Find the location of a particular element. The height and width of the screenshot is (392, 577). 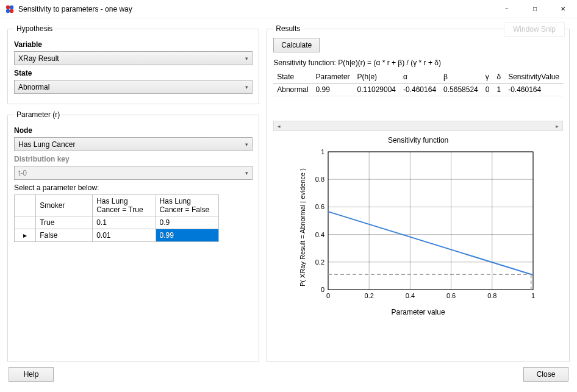

cell: 0.99 is located at coordinates (333, 90).